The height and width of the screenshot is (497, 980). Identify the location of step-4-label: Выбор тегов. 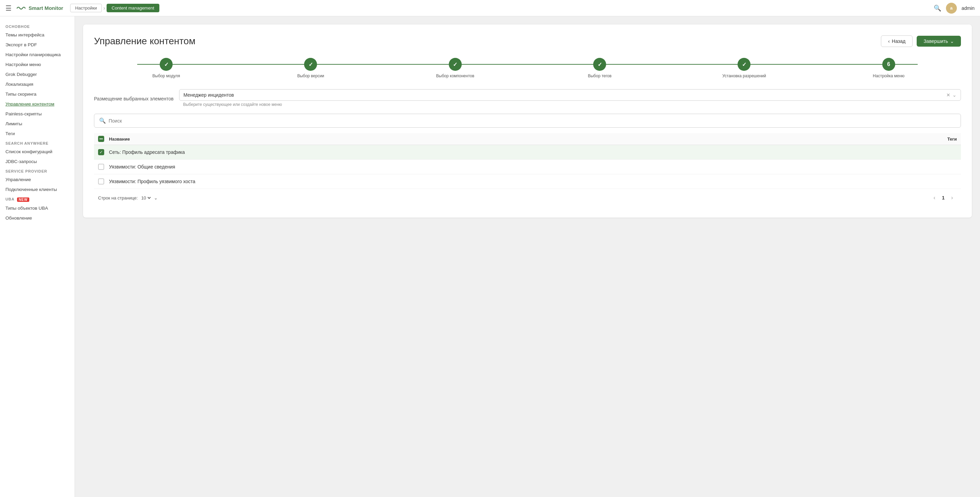
(600, 76).